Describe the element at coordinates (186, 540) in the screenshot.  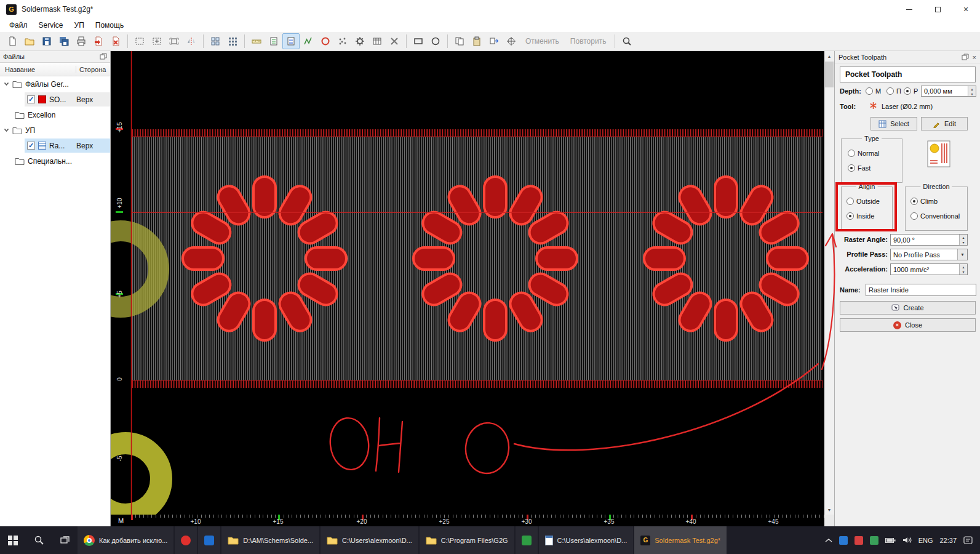
I see `taskbar-app-red` at that location.